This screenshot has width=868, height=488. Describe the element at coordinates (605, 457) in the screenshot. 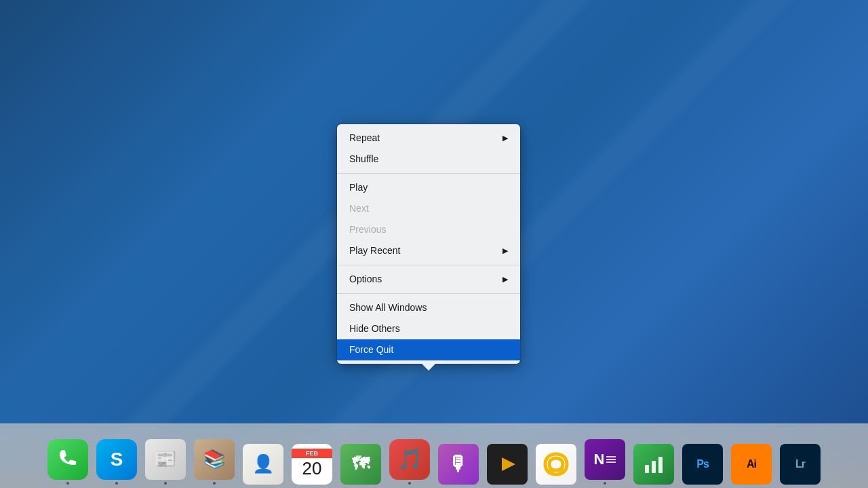

I see `dock-item-onenote: N` at that location.